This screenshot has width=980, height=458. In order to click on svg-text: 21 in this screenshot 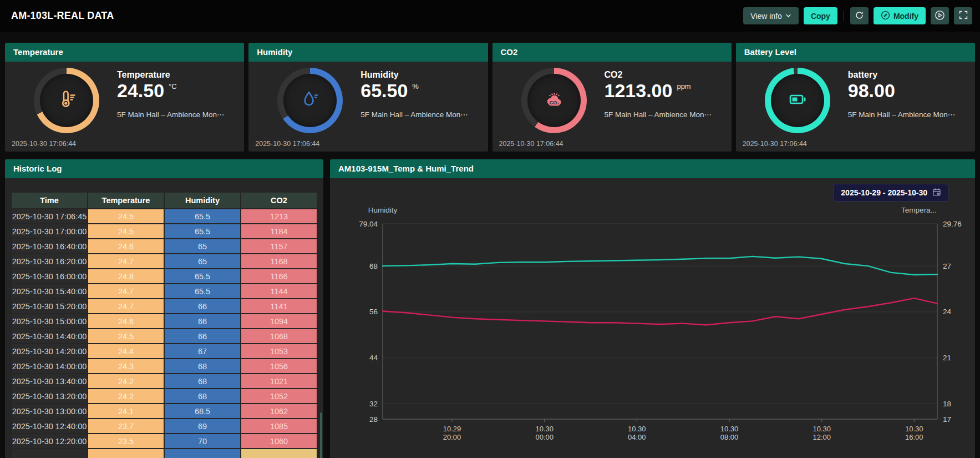, I will do `click(947, 358)`.